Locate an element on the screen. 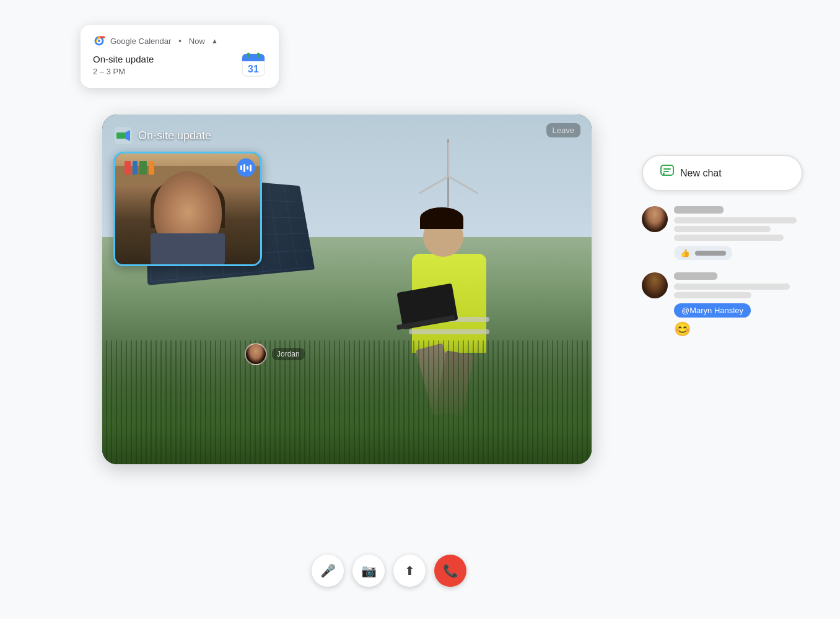 The width and height of the screenshot is (840, 619). mention-tag: @Maryn Hansley is located at coordinates (712, 311).